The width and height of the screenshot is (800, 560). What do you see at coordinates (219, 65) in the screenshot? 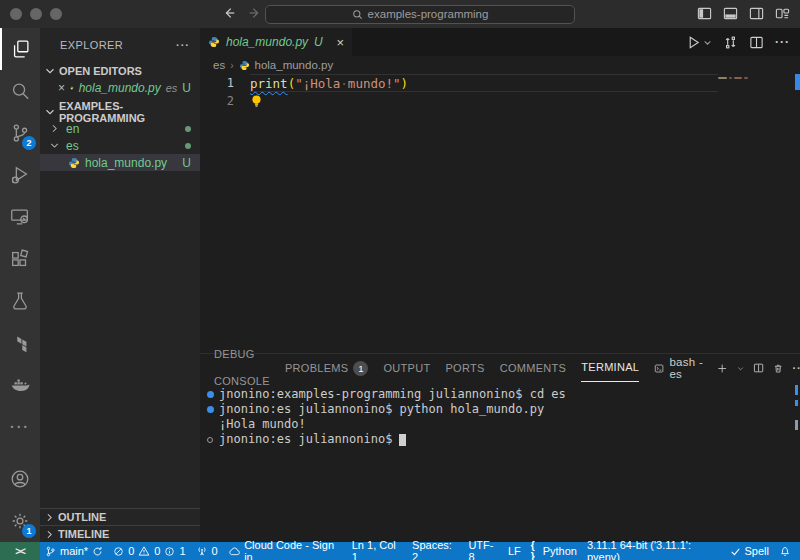
I see `breadcrumb-folder: es` at bounding box center [219, 65].